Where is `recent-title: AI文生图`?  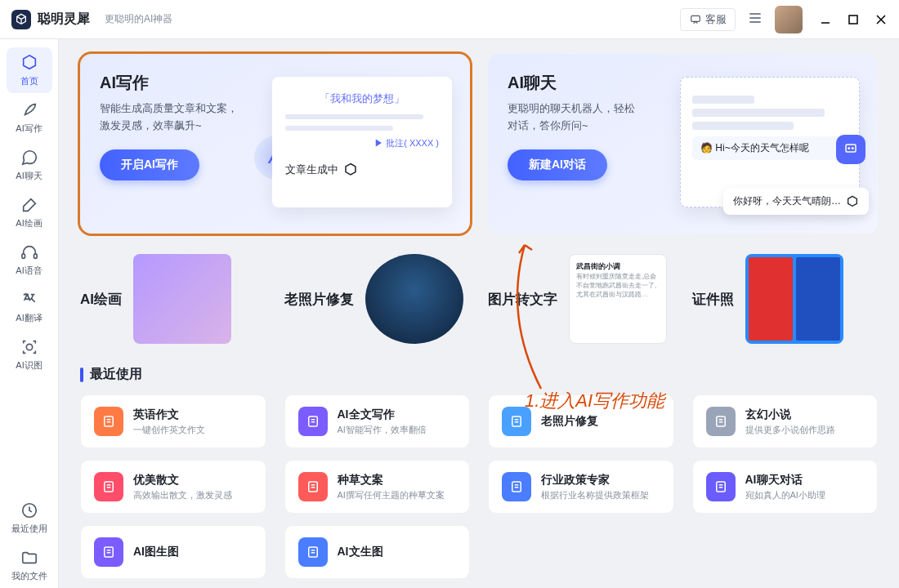 recent-title: AI文生图 is located at coordinates (397, 552).